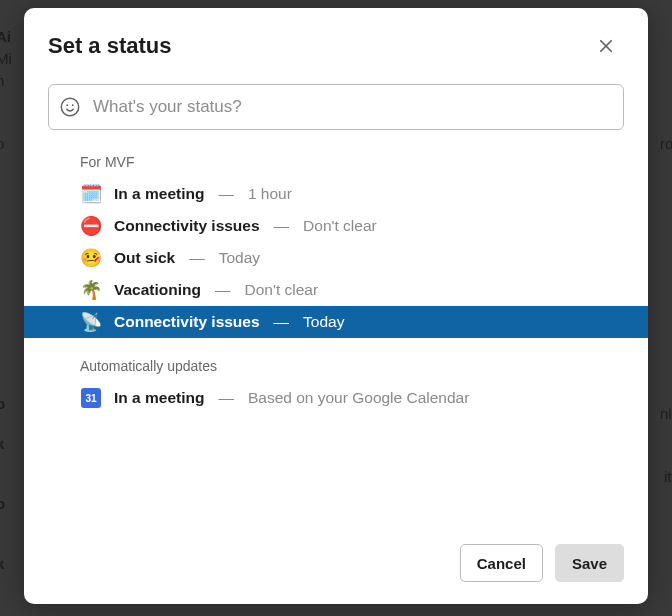 Image resolution: width=672 pixels, height=616 pixels. What do you see at coordinates (91, 398) in the screenshot?
I see `google-calendar-icon: 31` at bounding box center [91, 398].